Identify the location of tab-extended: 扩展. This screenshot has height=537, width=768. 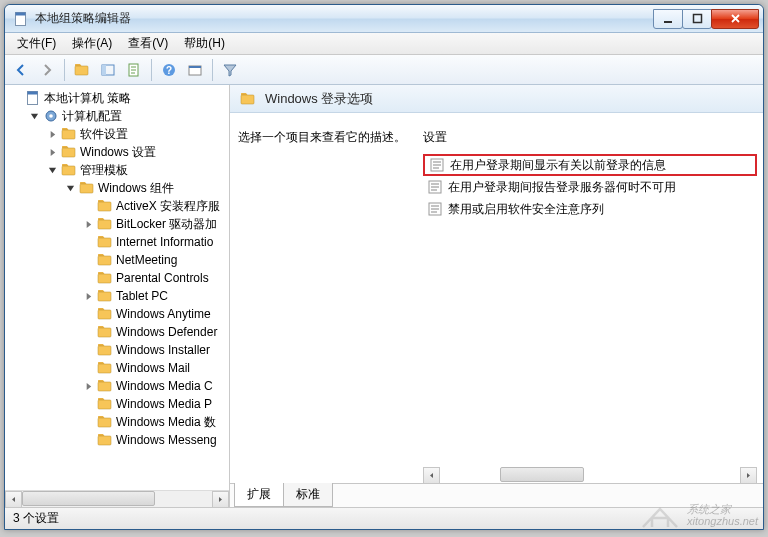
(259, 495).